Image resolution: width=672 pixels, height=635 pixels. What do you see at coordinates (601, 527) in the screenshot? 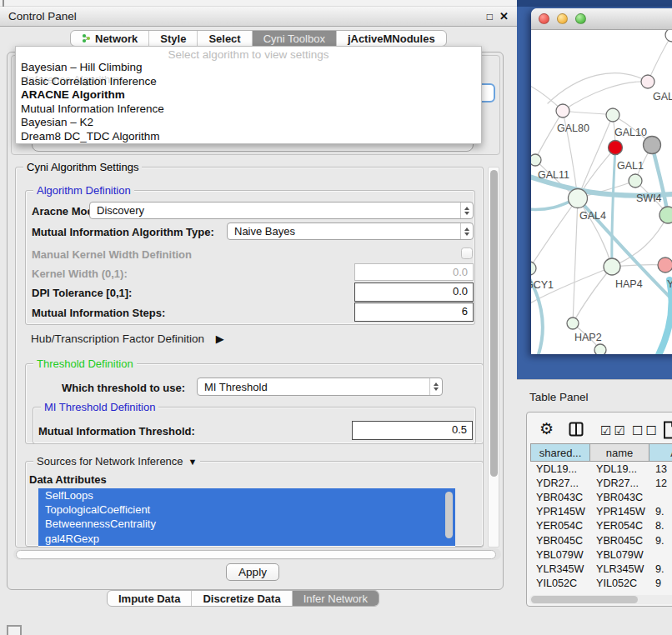
I see `table-row: YER054CYER054C8.` at bounding box center [601, 527].